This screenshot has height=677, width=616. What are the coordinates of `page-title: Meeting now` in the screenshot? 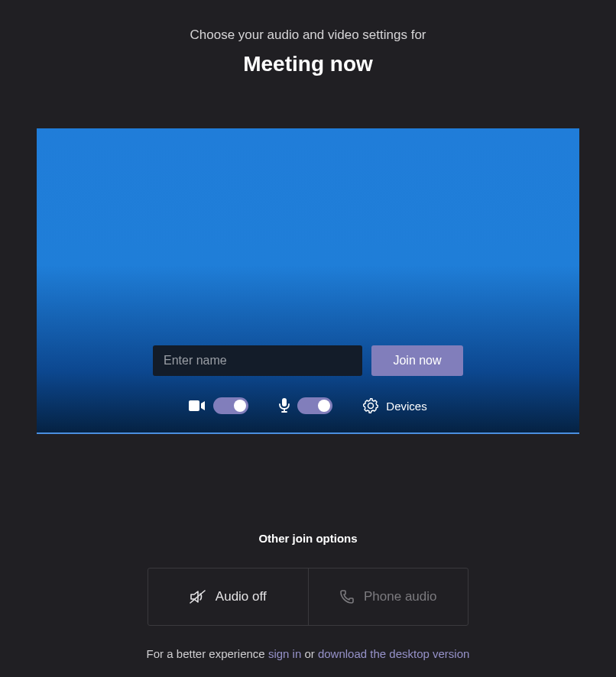 It's located at (308, 64).